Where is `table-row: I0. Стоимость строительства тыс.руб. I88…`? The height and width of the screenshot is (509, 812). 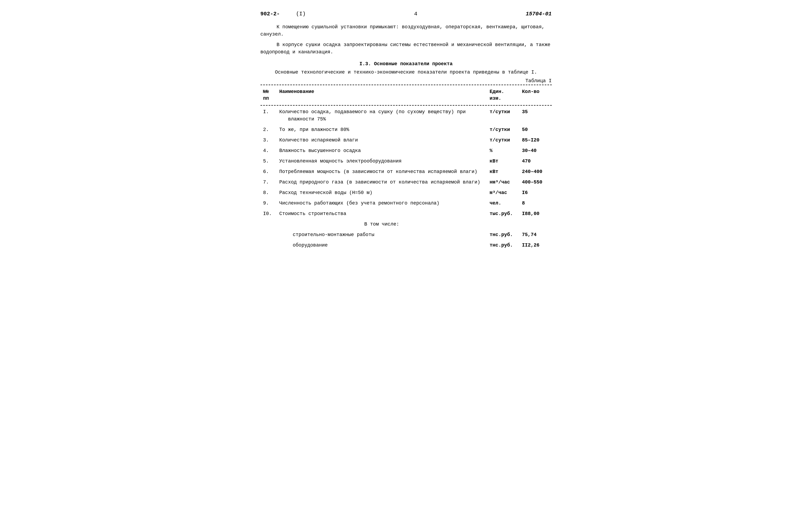
table-row: I0. Стоимость строительства тыс.руб. I88… is located at coordinates (406, 214).